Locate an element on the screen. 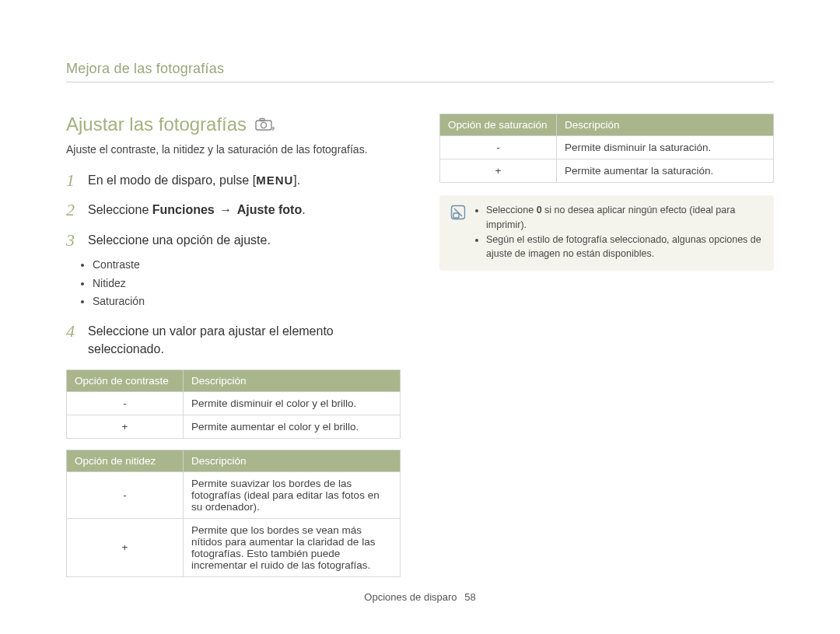  menu-label: MENU is located at coordinates (275, 180).